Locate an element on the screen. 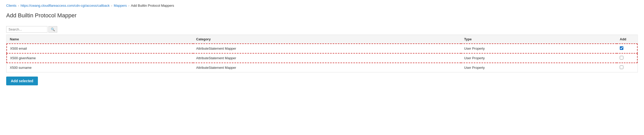 Image resolution: width=644 pixels, height=135 pixels. breadcrumb-mappers: Mappers is located at coordinates (120, 6).